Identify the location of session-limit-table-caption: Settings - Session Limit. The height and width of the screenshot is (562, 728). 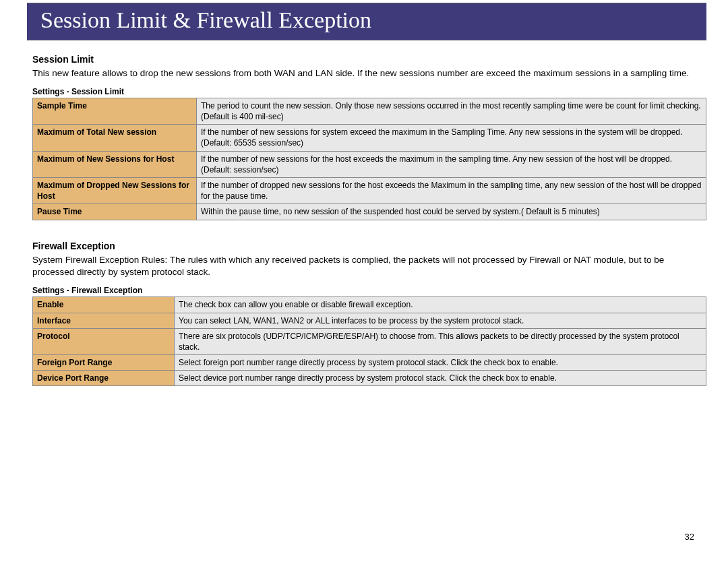
(369, 92).